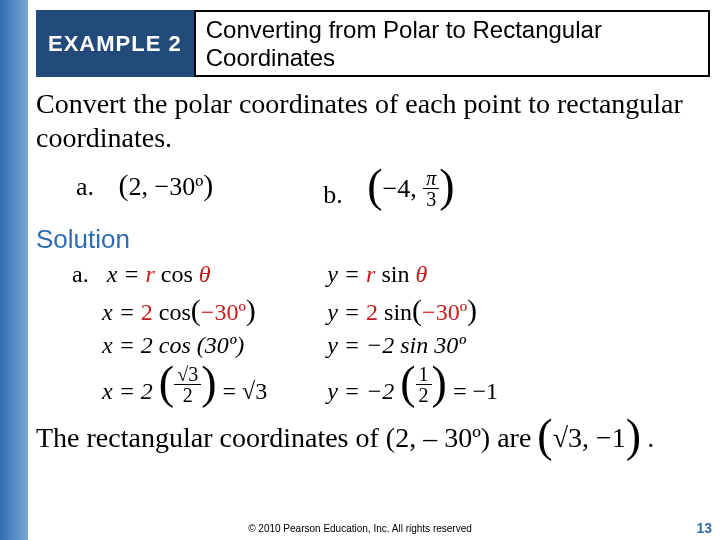 Image resolution: width=720 pixels, height=540 pixels. Describe the element at coordinates (412, 310) in the screenshot. I see `y-line2: y = 2 sin(−30º)` at that location.